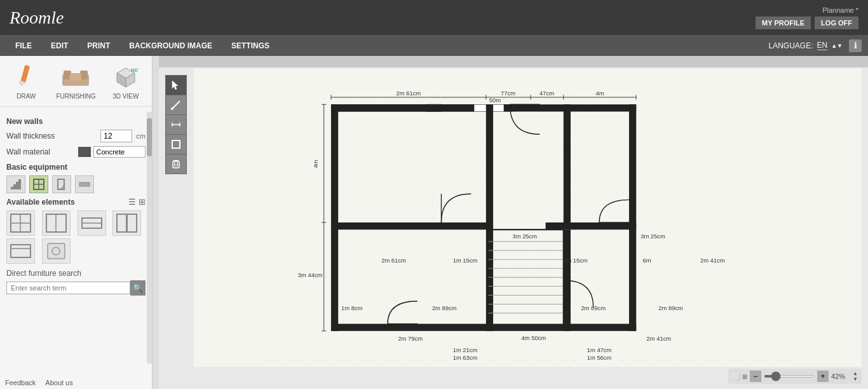 The width and height of the screenshot is (868, 389). Describe the element at coordinates (20, 383) in the screenshot. I see `feedback-link: Feedback` at that location.